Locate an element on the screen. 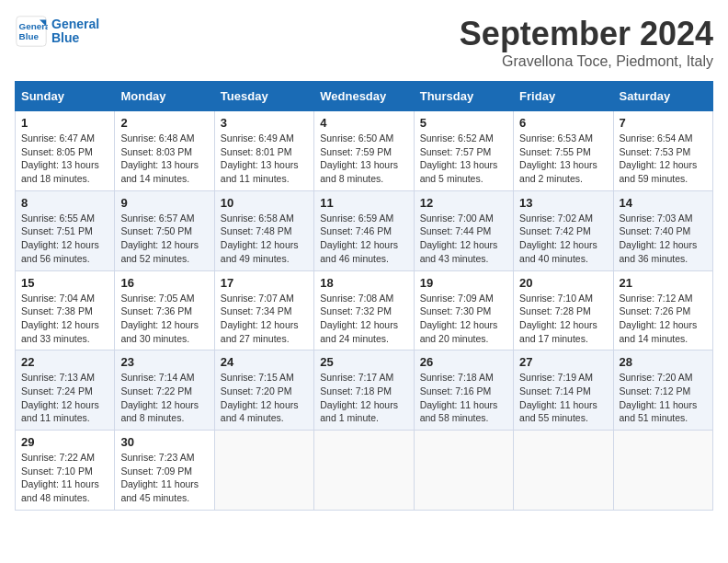 The height and width of the screenshot is (563, 728). day-number: 7 is located at coordinates (664, 123).